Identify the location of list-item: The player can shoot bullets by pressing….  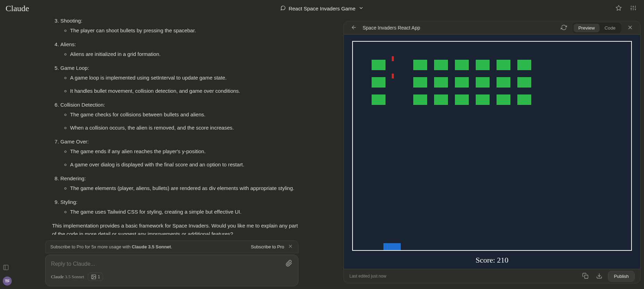
(184, 31).